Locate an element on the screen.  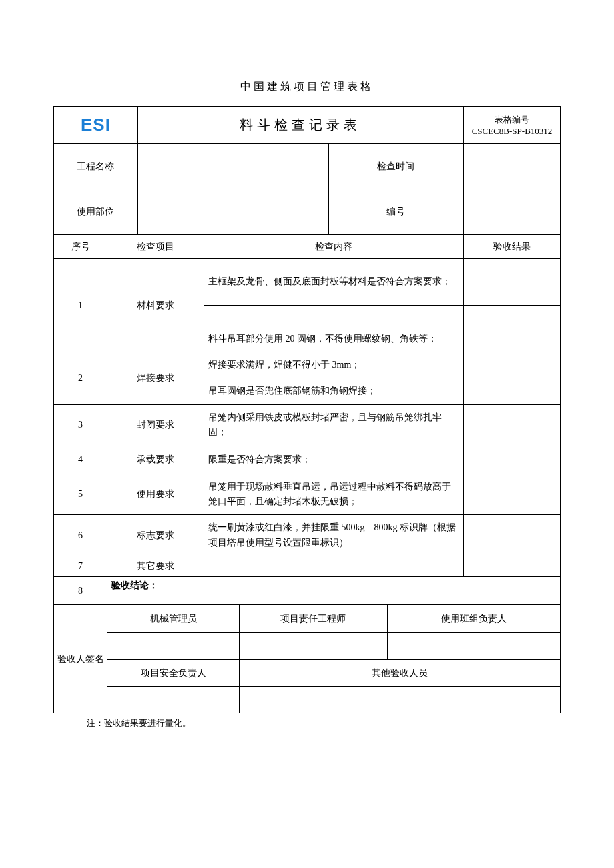
row1-content-1: 主框架及龙骨、侧面及底面封板等材料是否符合方案要求； is located at coordinates (334, 282).